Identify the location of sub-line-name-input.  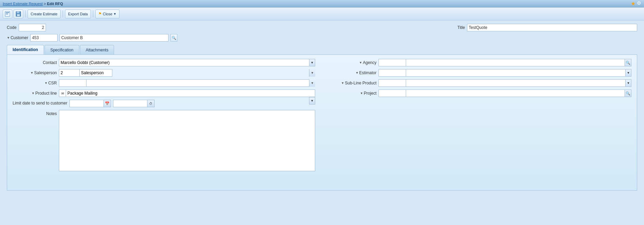
(515, 83).